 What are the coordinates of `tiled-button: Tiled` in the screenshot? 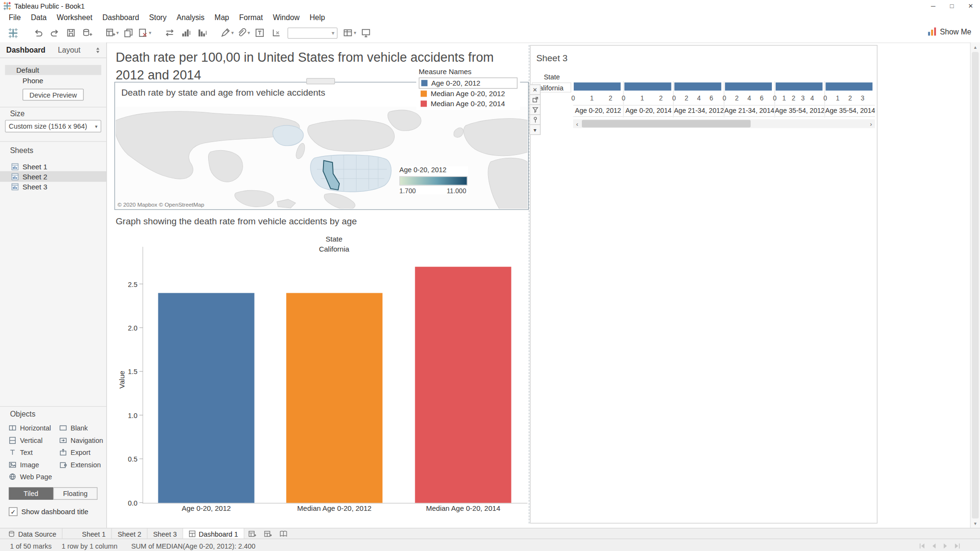 It's located at (31, 494).